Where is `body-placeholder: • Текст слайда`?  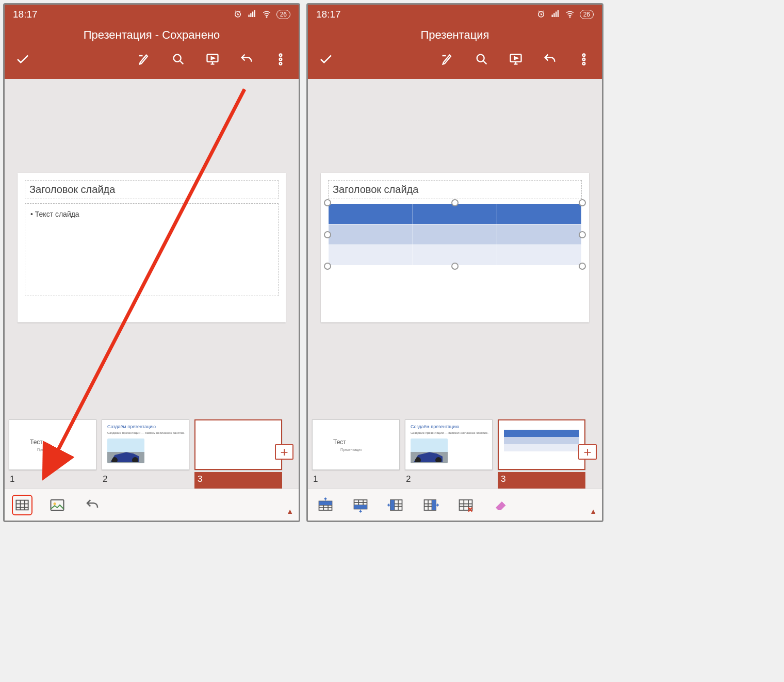 body-placeholder: • Текст слайда is located at coordinates (152, 250).